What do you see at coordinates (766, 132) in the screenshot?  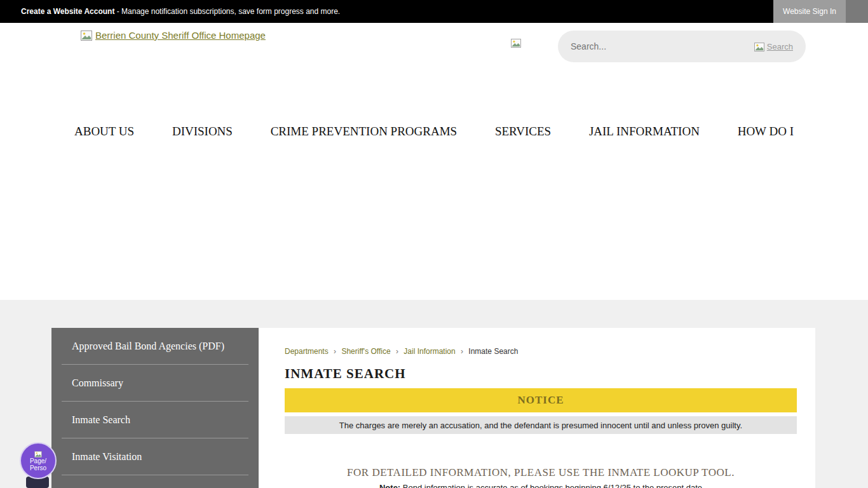 I see `nav-item-how-do-i: HOW DO I` at bounding box center [766, 132].